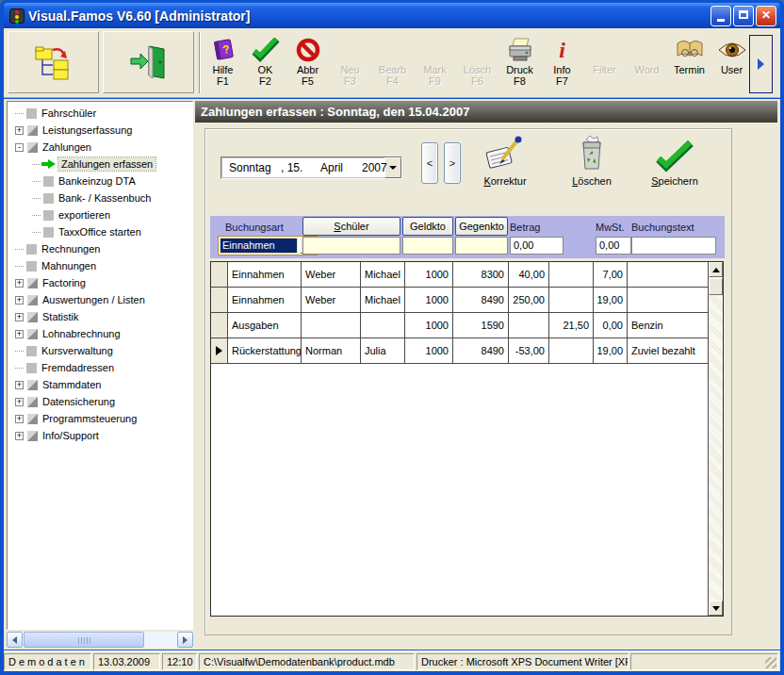 This screenshot has width=784, height=675. What do you see at coordinates (100, 351) in the screenshot?
I see `sidebar-item-kursverwaltung: Kursverwaltung` at bounding box center [100, 351].